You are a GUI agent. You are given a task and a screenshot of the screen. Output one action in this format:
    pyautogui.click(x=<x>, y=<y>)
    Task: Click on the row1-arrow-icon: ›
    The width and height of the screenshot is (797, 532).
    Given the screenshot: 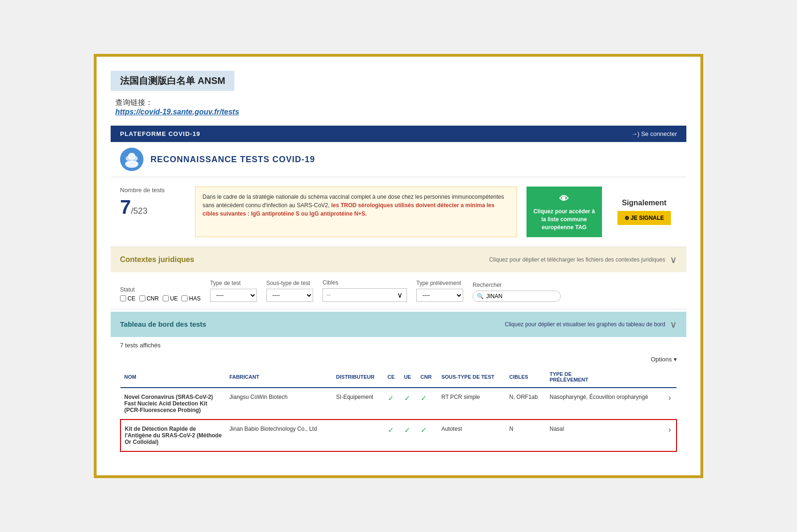 What is the action you would take?
    pyautogui.click(x=669, y=397)
    